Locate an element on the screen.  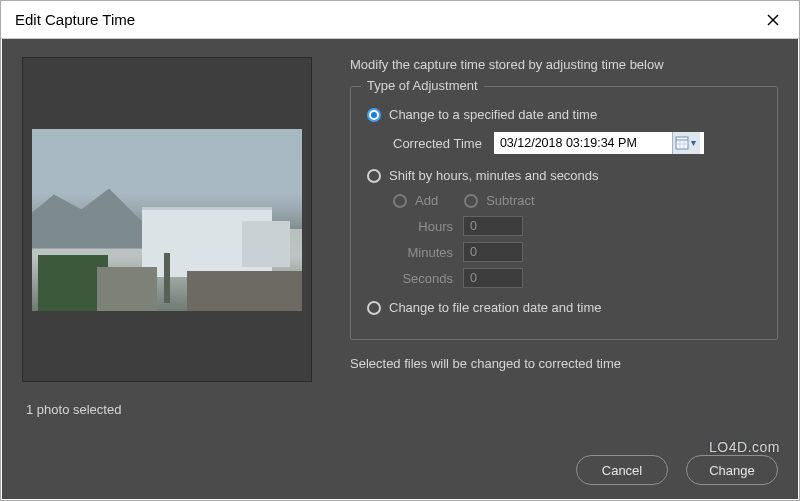
option-shift-label: Shift by hours, minutes and seconds is located at coordinates (494, 176).